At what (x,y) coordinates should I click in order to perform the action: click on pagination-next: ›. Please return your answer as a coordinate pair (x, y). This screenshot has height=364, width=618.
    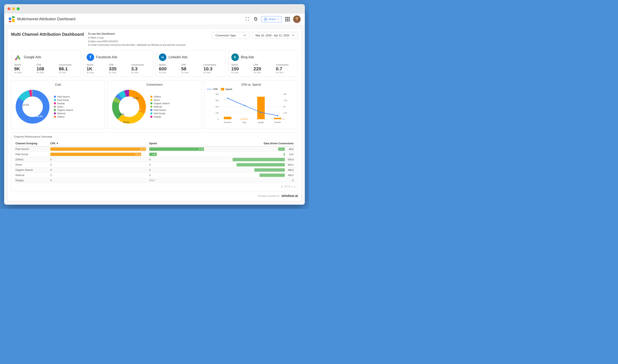
    Looking at the image, I should click on (295, 187).